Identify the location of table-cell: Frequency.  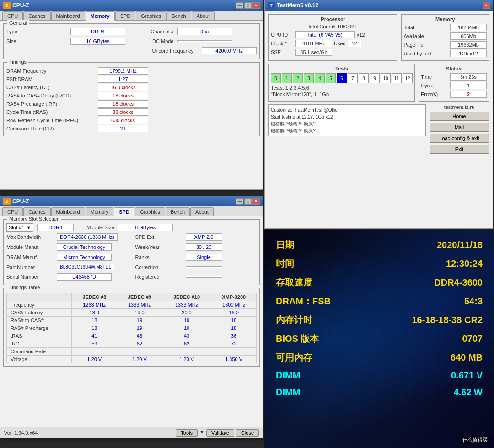
(39, 305).